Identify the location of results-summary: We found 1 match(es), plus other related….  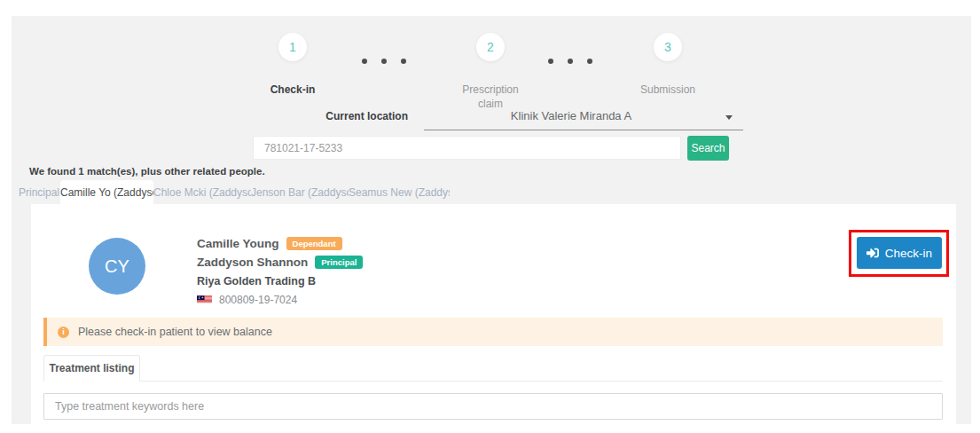
(147, 171).